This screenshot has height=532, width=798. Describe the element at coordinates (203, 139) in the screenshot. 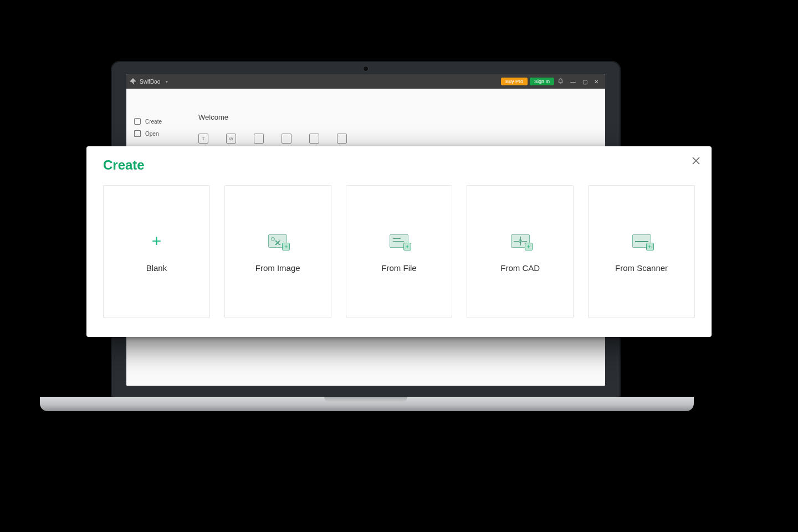

I see `tool-text-icon: T` at that location.